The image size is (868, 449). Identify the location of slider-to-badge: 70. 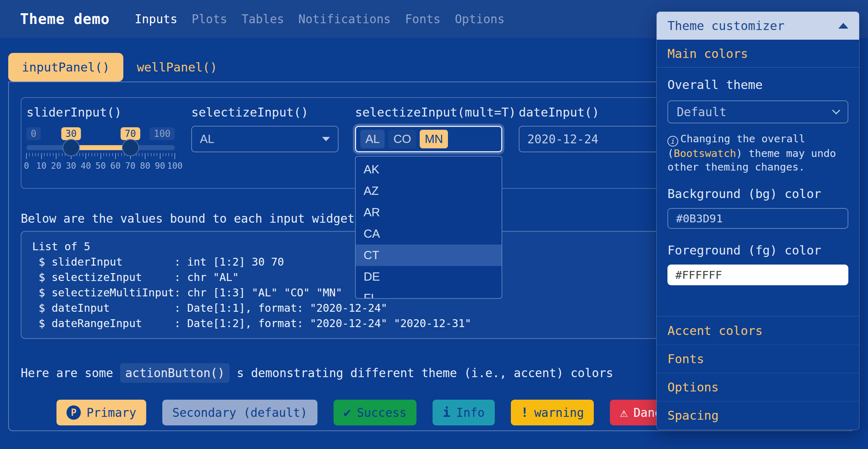
(130, 134).